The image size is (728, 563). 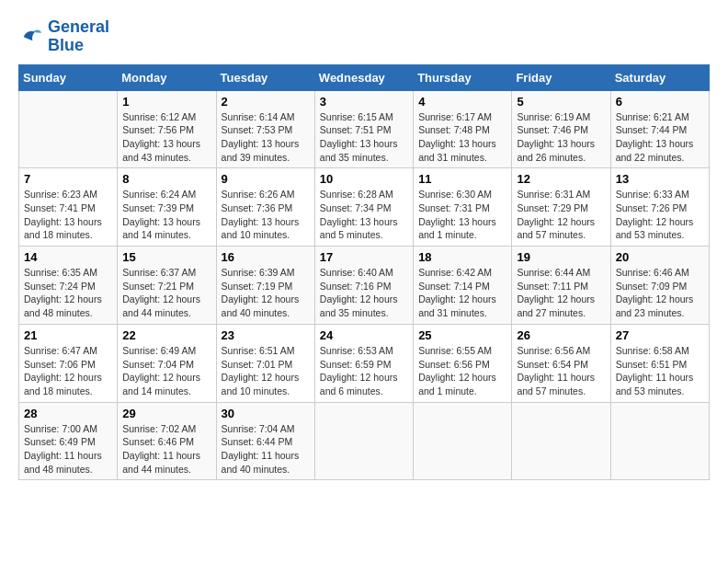 I want to click on day-info: Sunrise: 6:51 AMSunset: 7:01 PMDaylight:…, so click(x=266, y=372).